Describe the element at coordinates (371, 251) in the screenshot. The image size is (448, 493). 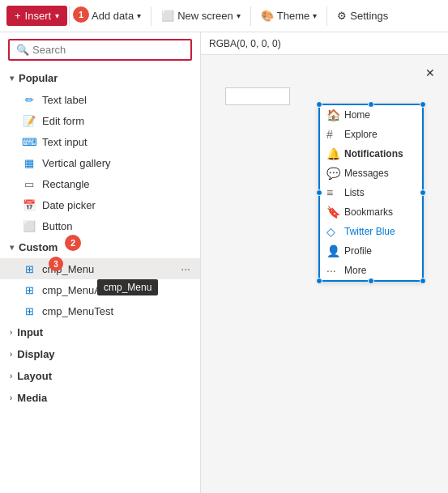
I see `menu-item-profile: 👤 Profile` at that location.